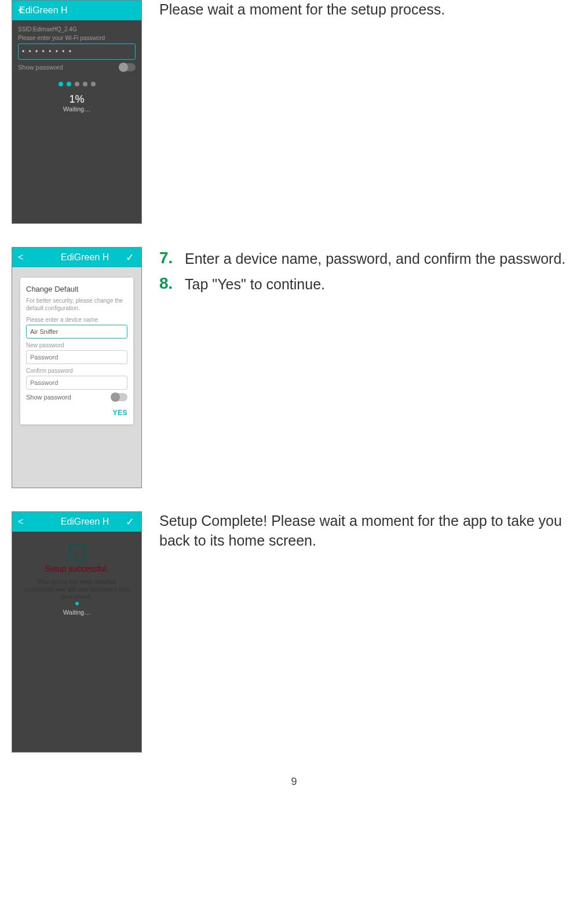 The width and height of the screenshot is (588, 912). Describe the element at coordinates (76, 589) in the screenshot. I see `success-body: Your device has been installed successfu…` at that location.